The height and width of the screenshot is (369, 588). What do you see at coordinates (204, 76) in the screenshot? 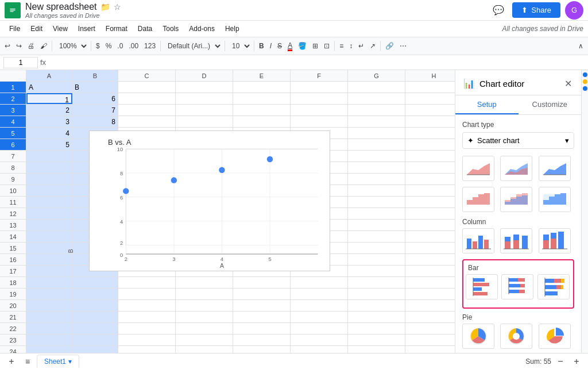
I see `col-header-D: D` at bounding box center [204, 76].